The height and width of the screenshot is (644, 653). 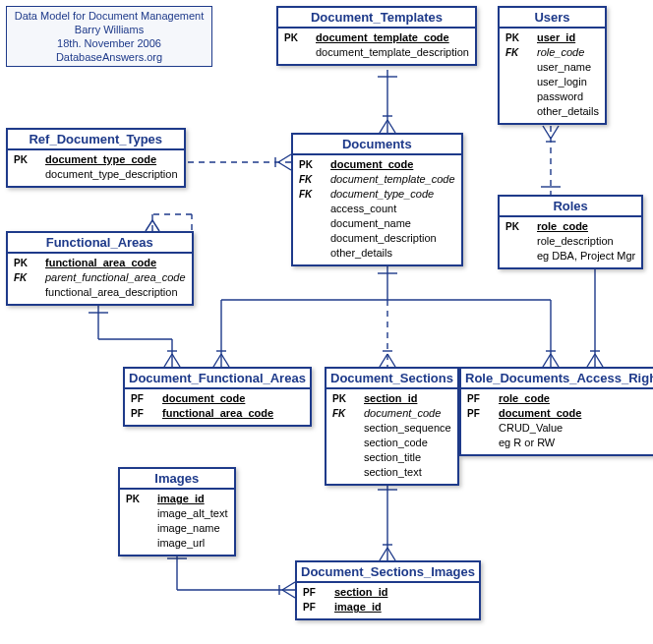 What do you see at coordinates (378, 200) in the screenshot?
I see `entity-documents: Documents PKdocument_codeFKdocument_temp…` at bounding box center [378, 200].